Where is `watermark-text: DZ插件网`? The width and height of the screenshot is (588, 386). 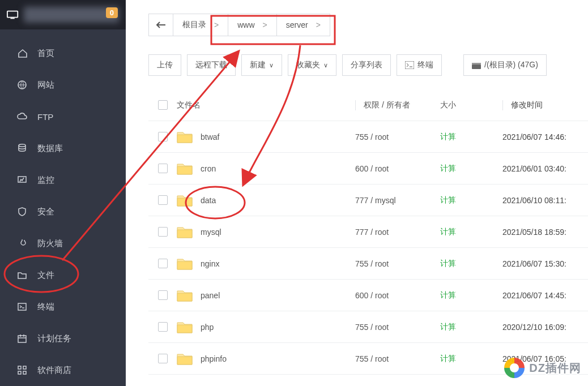 watermark-text: DZ插件网 is located at coordinates (555, 368).